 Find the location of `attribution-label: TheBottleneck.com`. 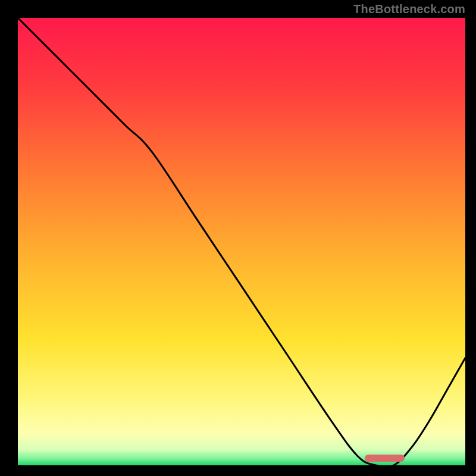

attribution-label: TheBottleneck.com is located at coordinates (409, 10).